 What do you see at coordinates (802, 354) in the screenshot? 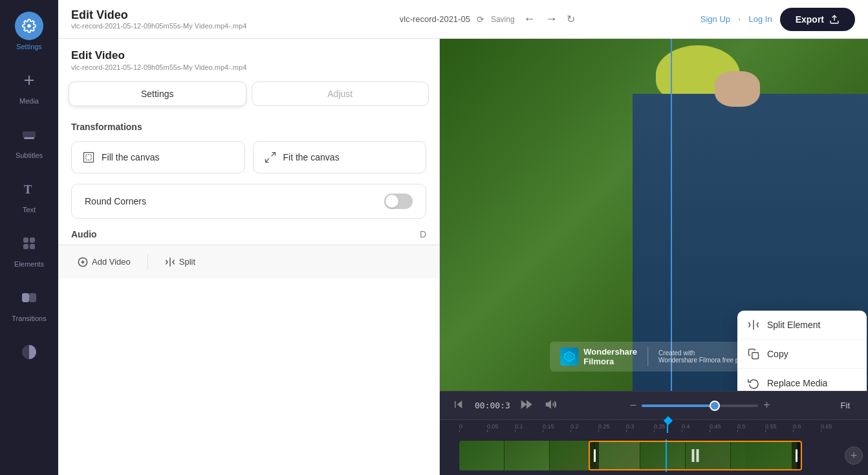
I see `context-copy: Copy` at bounding box center [802, 354].